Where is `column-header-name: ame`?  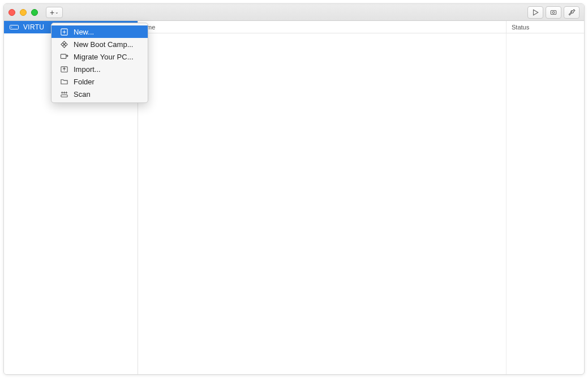 column-header-name: ame is located at coordinates (323, 27).